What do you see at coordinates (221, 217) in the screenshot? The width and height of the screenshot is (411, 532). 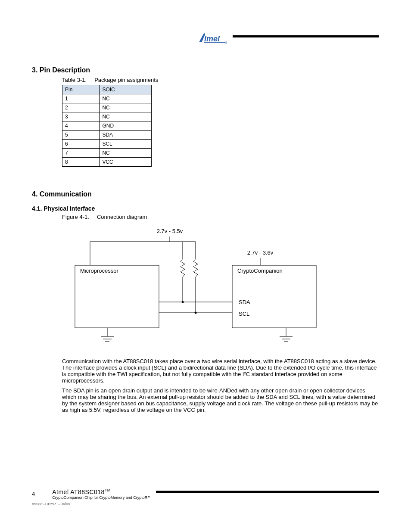 I see `figure-4-1-caption: Figure 4-1. Connection diagram` at bounding box center [221, 217].